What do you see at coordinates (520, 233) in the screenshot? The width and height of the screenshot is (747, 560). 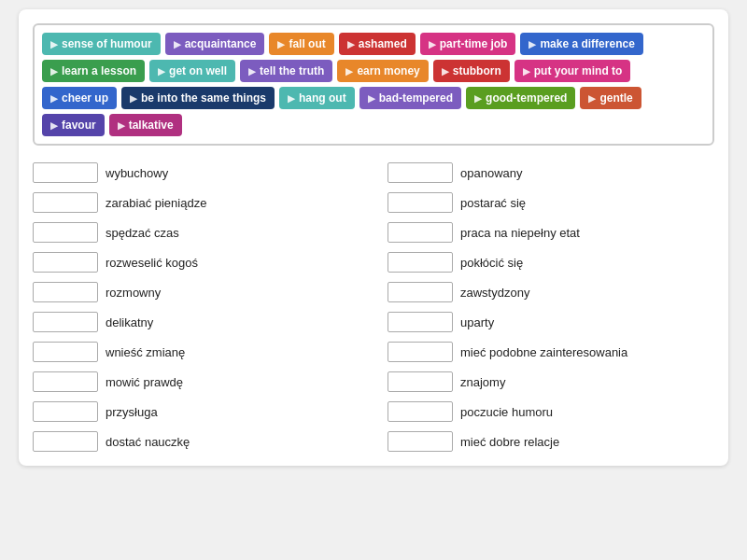 I see `match-label-right-2: praca na niepełny etat` at bounding box center [520, 233].